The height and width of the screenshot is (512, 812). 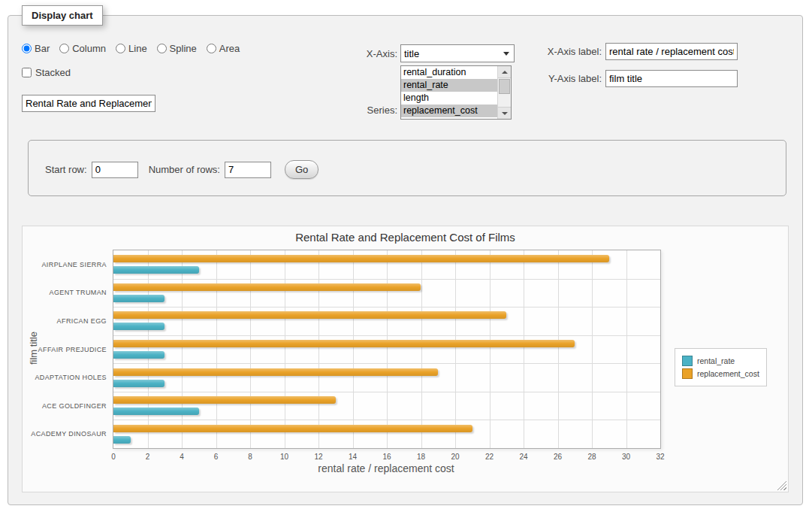 I want to click on x-tick-label: 18, so click(x=421, y=457).